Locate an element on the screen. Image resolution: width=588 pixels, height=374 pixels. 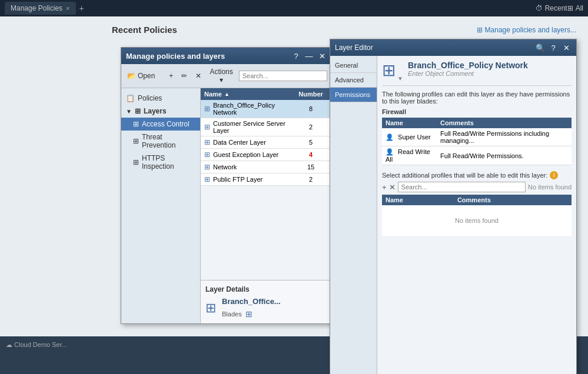
layer-details-content: ⊞ Branch_Office... Blades ⊞ is located at coordinates (266, 308).